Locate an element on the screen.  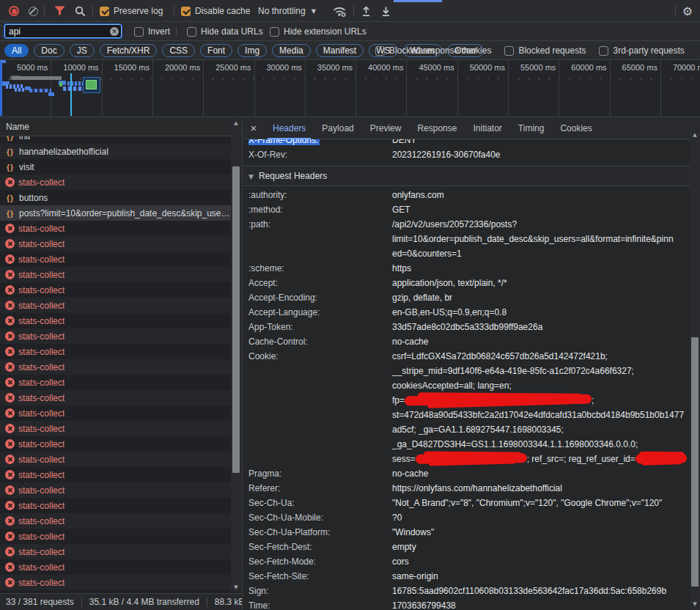
network-conditions-button is located at coordinates (339, 11).